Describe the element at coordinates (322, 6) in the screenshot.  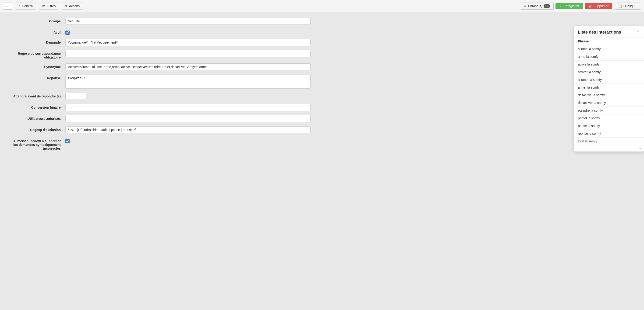
I see `toolbar: ← ⌂ Général ⚖ Filtres ⚙ Actions 👁 Phrase…` at that location.